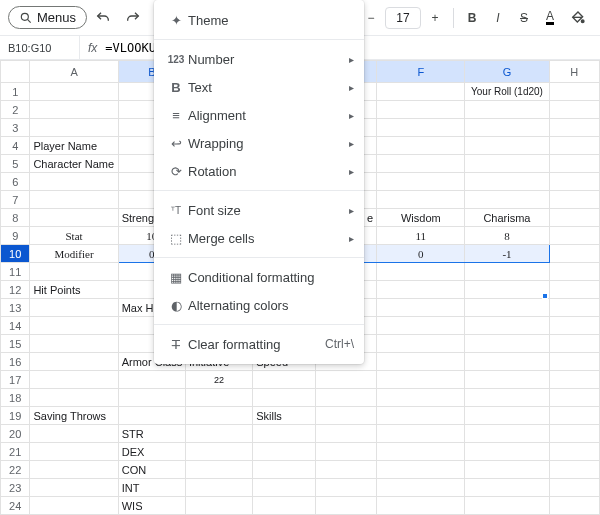 This screenshot has height=515, width=600. What do you see at coordinates (176, 238) in the screenshot?
I see `merge-icon: ⬚` at bounding box center [176, 238].